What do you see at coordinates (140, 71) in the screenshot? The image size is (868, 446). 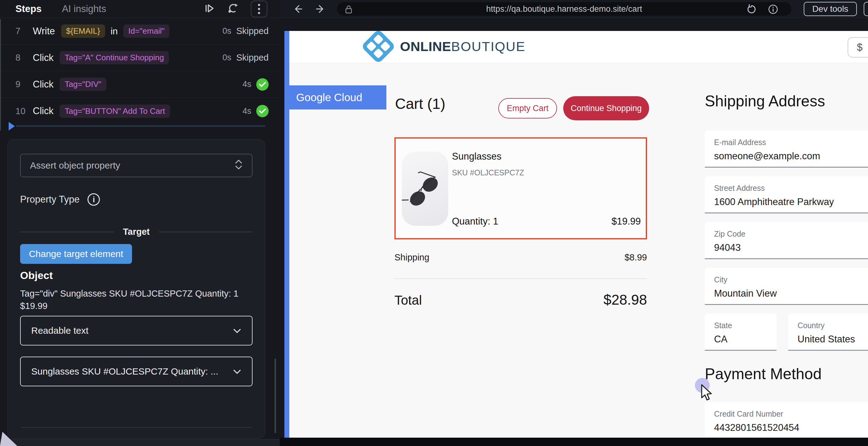 I see `steps-list: 7 Write ${EMAIL} in Id="email" 0s Skippe…` at bounding box center [140, 71].